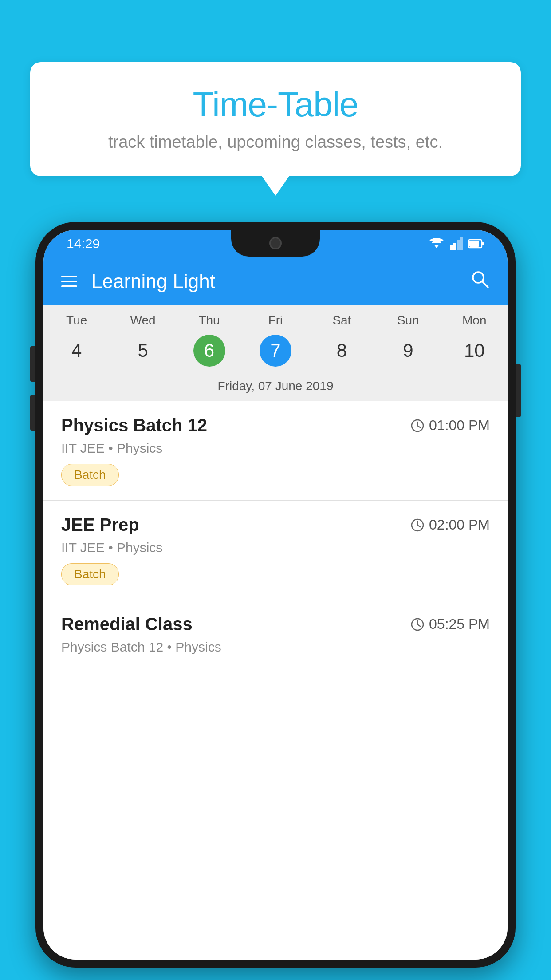 This screenshot has height=980, width=551. What do you see at coordinates (76, 351) in the screenshot?
I see `day-4: 4` at bounding box center [76, 351].